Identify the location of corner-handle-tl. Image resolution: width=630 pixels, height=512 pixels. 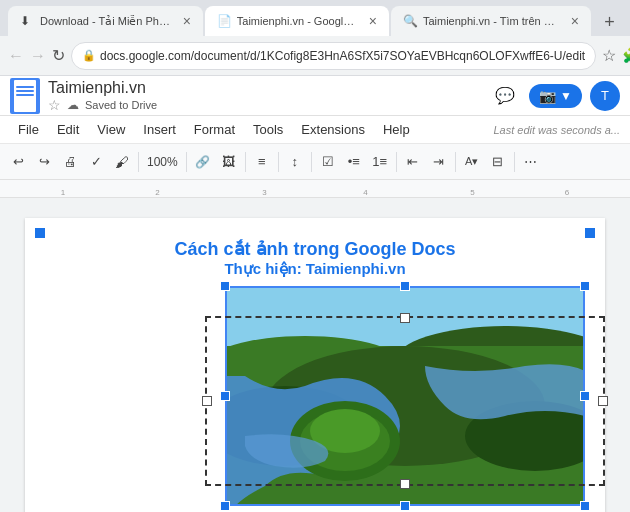
(40, 233).